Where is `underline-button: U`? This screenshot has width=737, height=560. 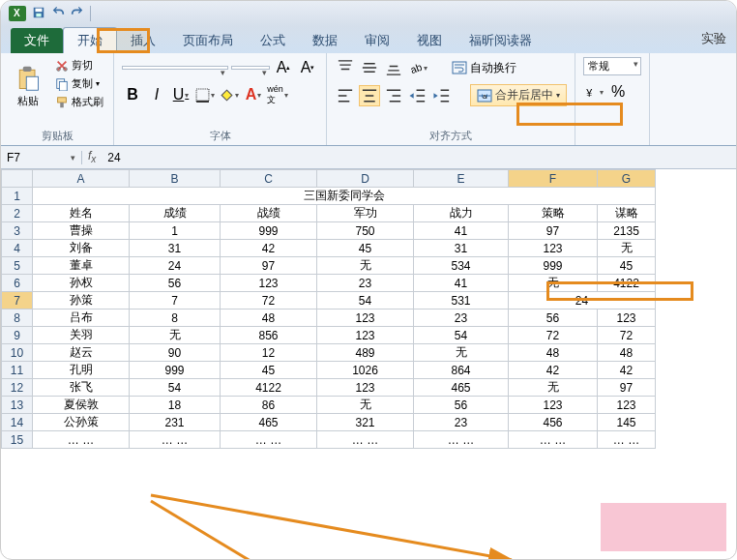 underline-button: U is located at coordinates (181, 95).